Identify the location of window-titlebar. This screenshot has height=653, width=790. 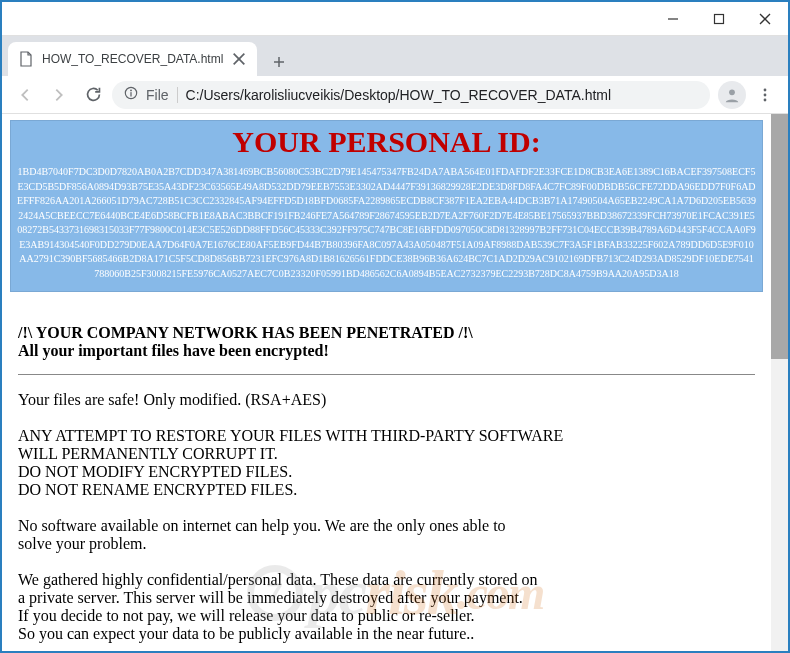
(395, 19).